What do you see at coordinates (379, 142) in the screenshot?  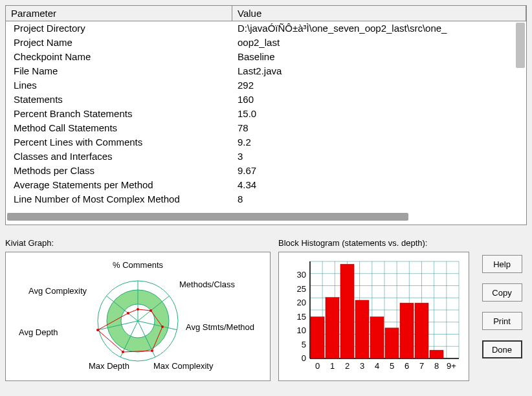 I see `cell-value: 9.2` at bounding box center [379, 142].